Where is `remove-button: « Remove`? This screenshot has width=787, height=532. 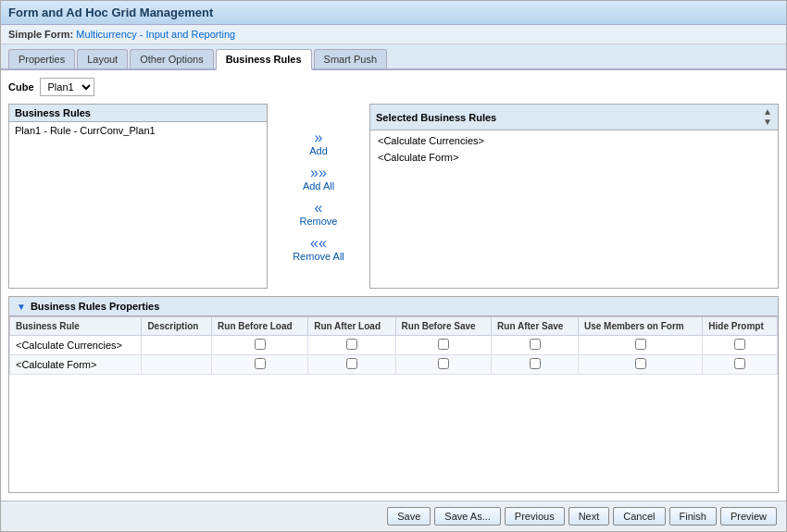 remove-button: « Remove is located at coordinates (319, 214).